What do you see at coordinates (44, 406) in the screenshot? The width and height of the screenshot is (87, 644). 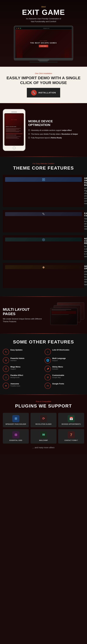 I see `plugins-title: PLUGINS WE SUPPORT` at bounding box center [44, 406].